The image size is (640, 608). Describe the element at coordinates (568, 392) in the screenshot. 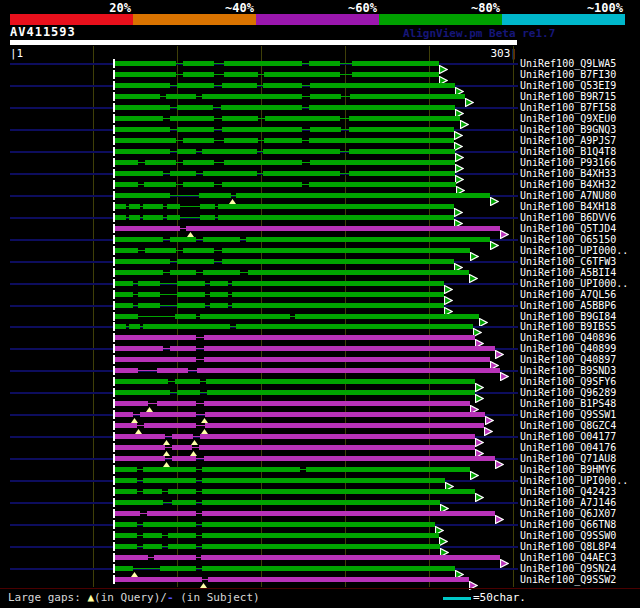

I see `row-label: UniRef100_Q96289` at that location.